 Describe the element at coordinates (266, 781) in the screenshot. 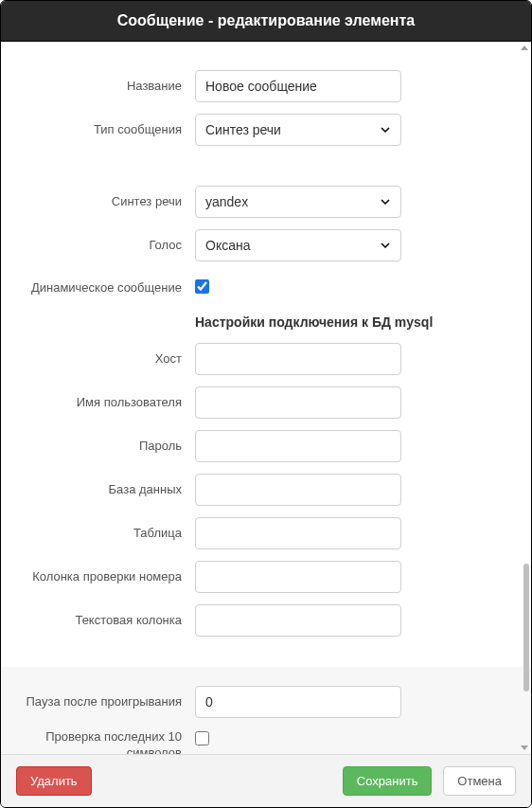

I see `modal-footer: Удалить Сохранить Отмена` at that location.